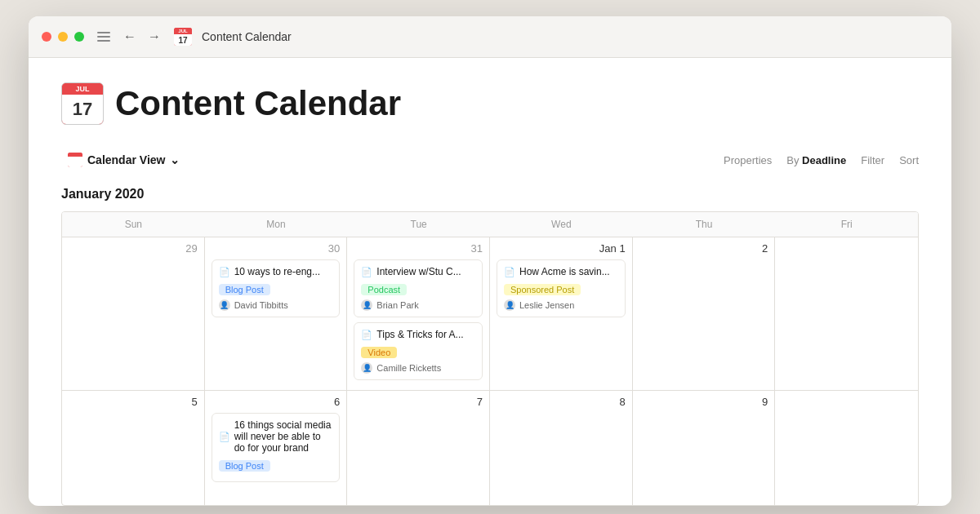 Image resolution: width=980 pixels, height=514 pixels. Describe the element at coordinates (561, 289) in the screenshot. I see `event-card: 📄 How Acme is savin... Sponsored Post 👤 …` at that location.